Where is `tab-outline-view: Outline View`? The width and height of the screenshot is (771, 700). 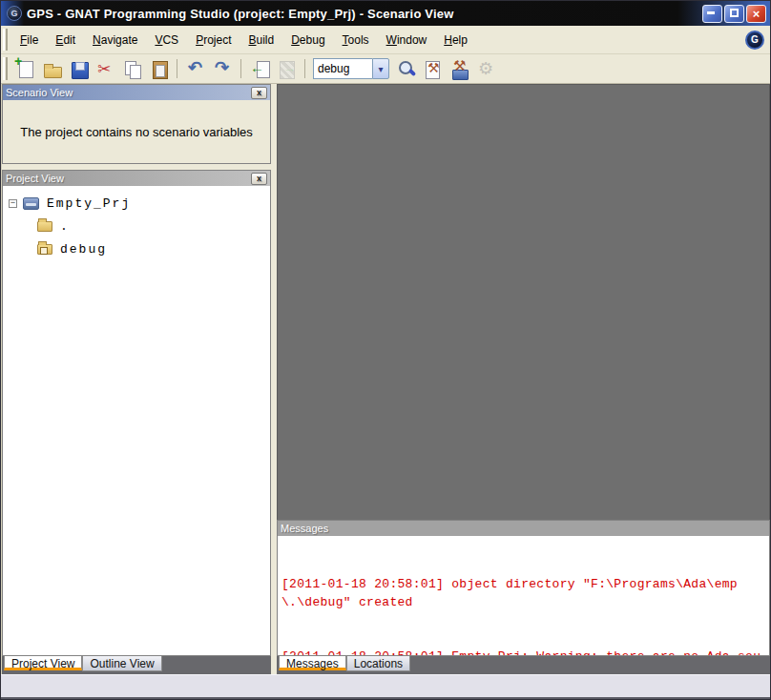
tab-outline-view: Outline View is located at coordinates (122, 664).